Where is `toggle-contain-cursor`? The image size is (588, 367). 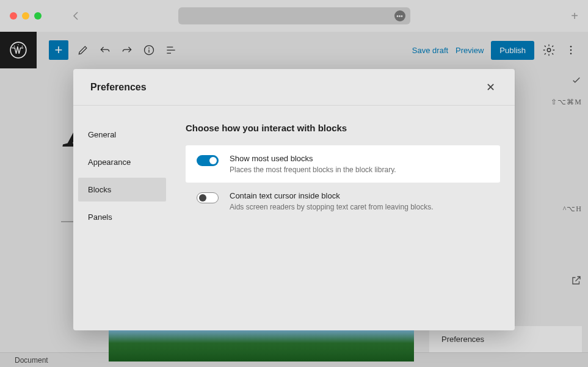 toggle-contain-cursor is located at coordinates (208, 198).